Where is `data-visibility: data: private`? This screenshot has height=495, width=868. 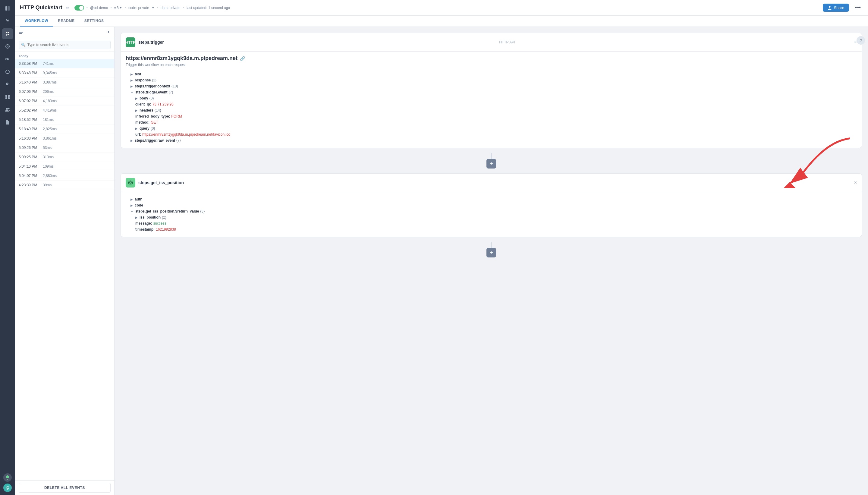
data-visibility: data: private is located at coordinates (171, 8).